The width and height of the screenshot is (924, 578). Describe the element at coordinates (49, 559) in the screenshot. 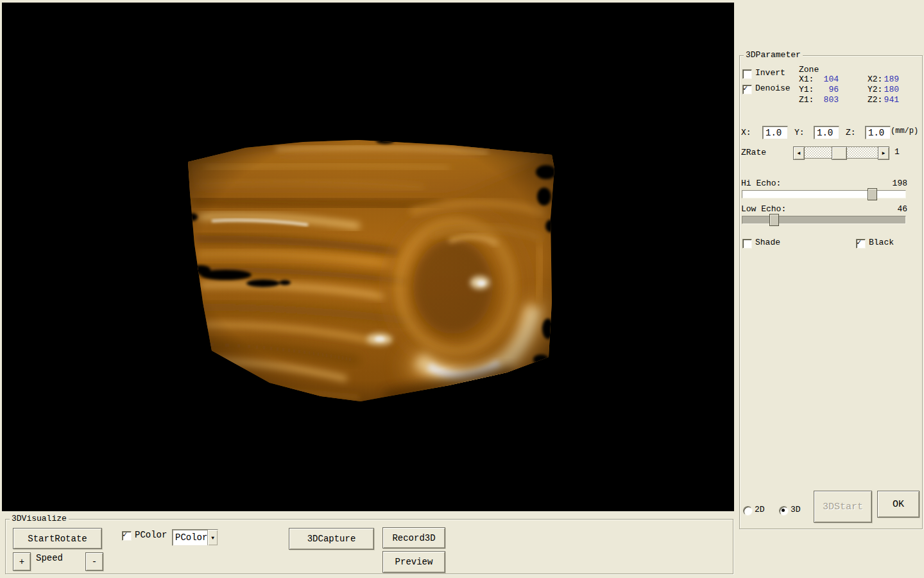

I see `speed-label: Speed` at that location.